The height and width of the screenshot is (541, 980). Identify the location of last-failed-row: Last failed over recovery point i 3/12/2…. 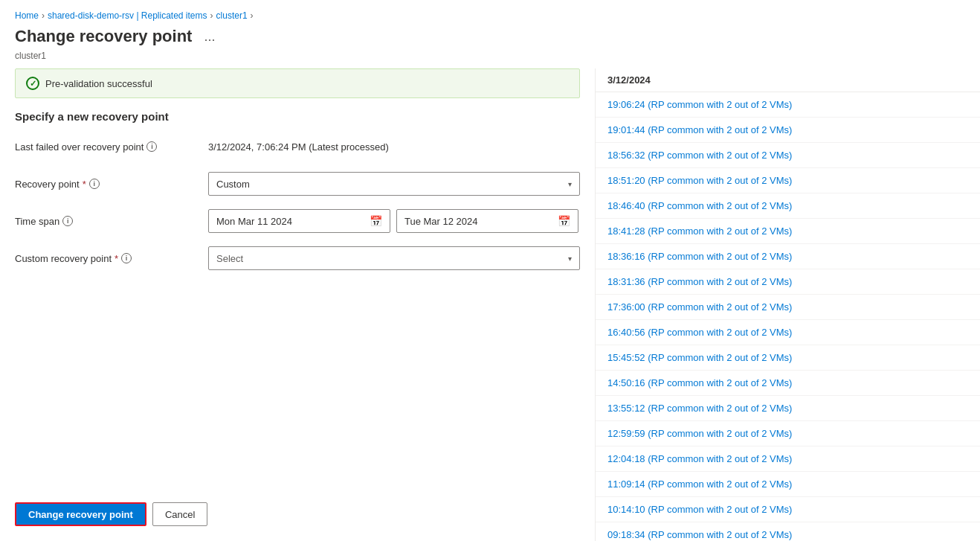
(297, 147).